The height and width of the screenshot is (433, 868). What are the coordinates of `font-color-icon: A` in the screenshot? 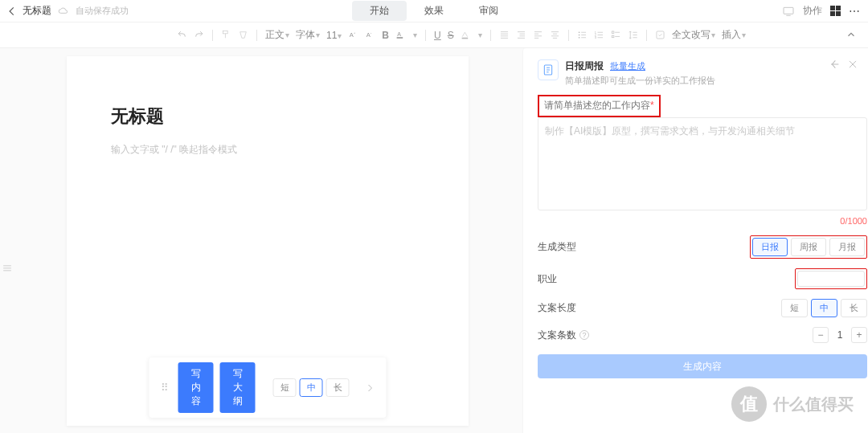 It's located at (400, 35).